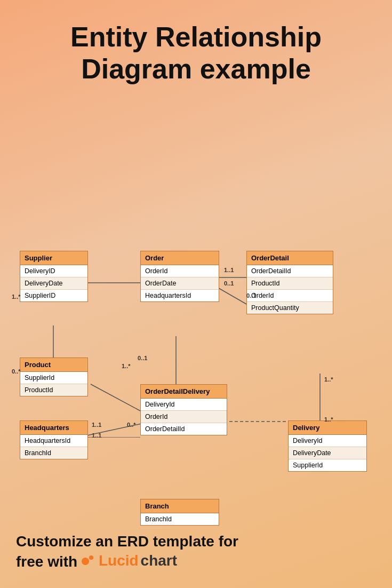 The image size is (392, 588). What do you see at coordinates (327, 441) in the screenshot?
I see `delivery-row-0: DeliveryId` at bounding box center [327, 441].